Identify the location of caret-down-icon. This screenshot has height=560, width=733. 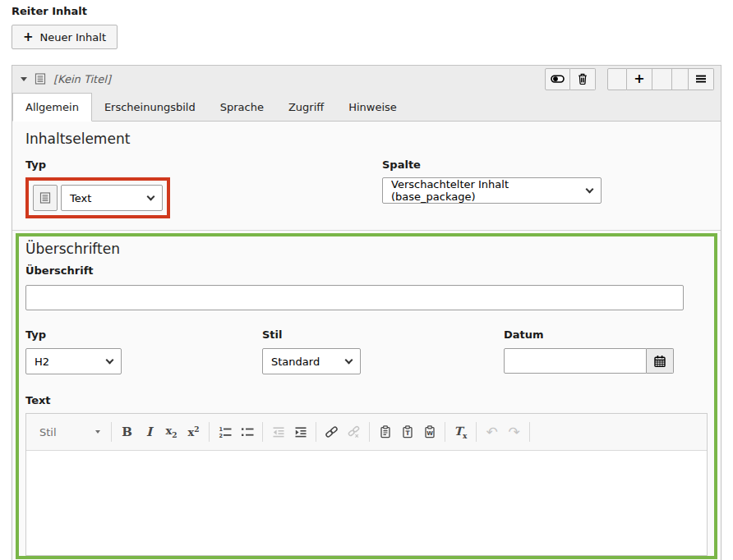
(98, 432).